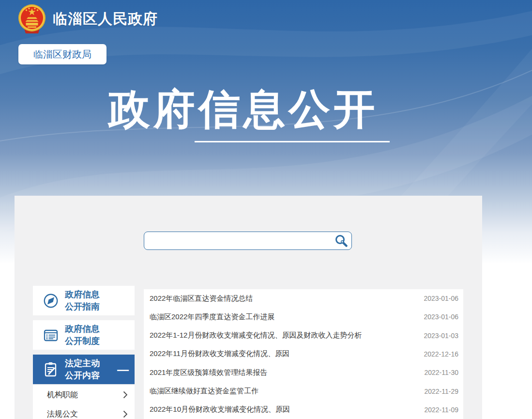 This screenshot has height=419, width=532. I want to click on article-title: 临淄区2022年四季度直达资金工作进展, so click(212, 317).